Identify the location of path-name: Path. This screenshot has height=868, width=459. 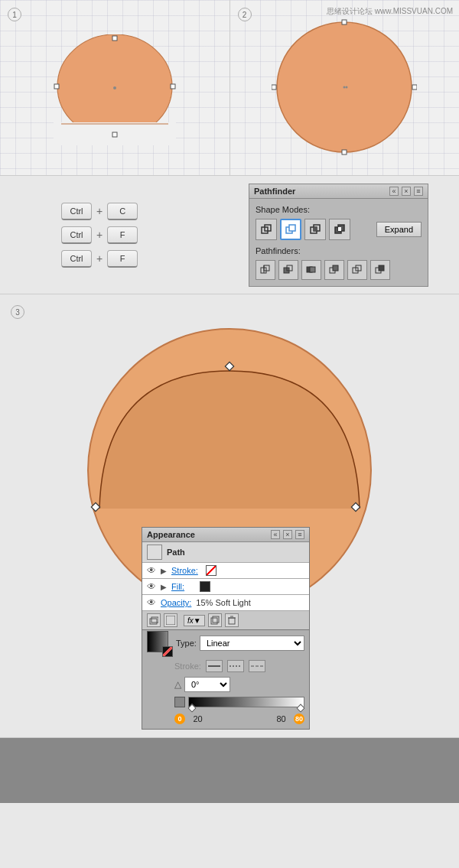
(176, 552).